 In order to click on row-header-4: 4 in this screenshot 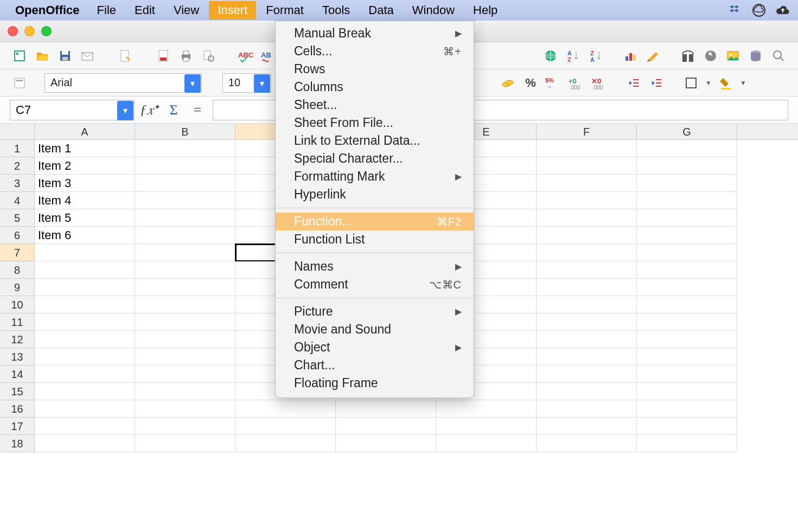, I will do `click(17, 201)`.